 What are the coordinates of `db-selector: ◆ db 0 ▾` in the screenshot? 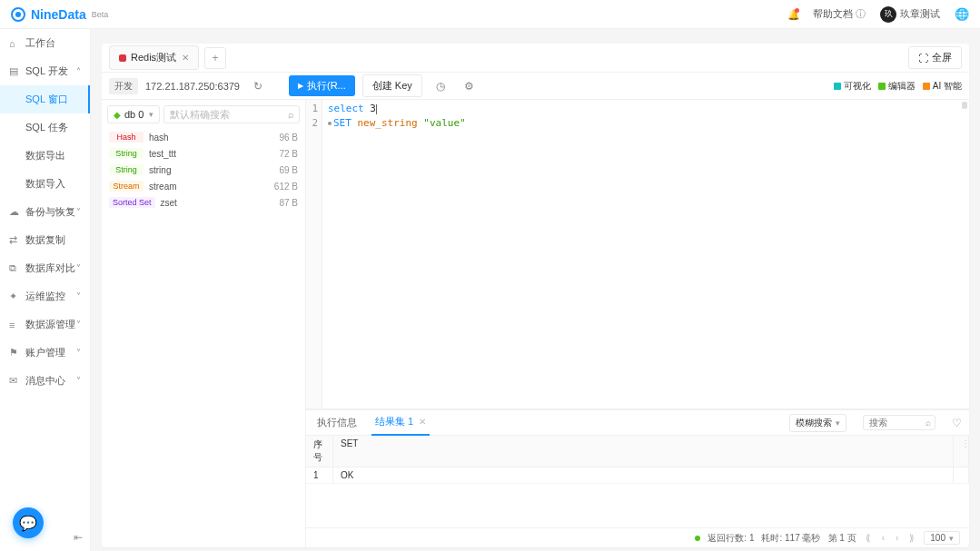 It's located at (134, 114).